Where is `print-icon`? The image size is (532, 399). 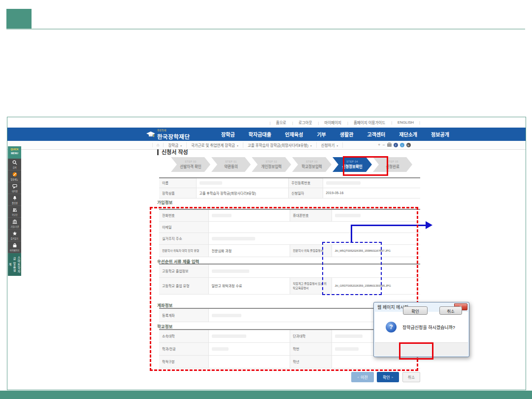 print-icon is located at coordinates (389, 145).